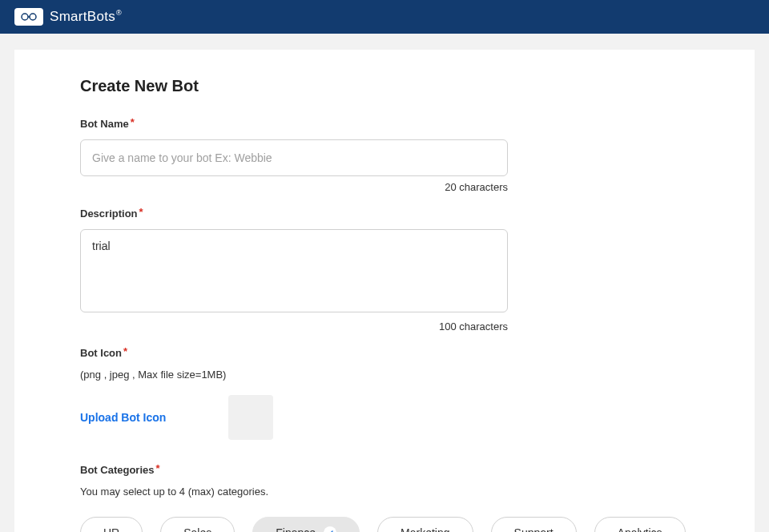  Describe the element at coordinates (294, 271) in the screenshot. I see `description-input` at that location.